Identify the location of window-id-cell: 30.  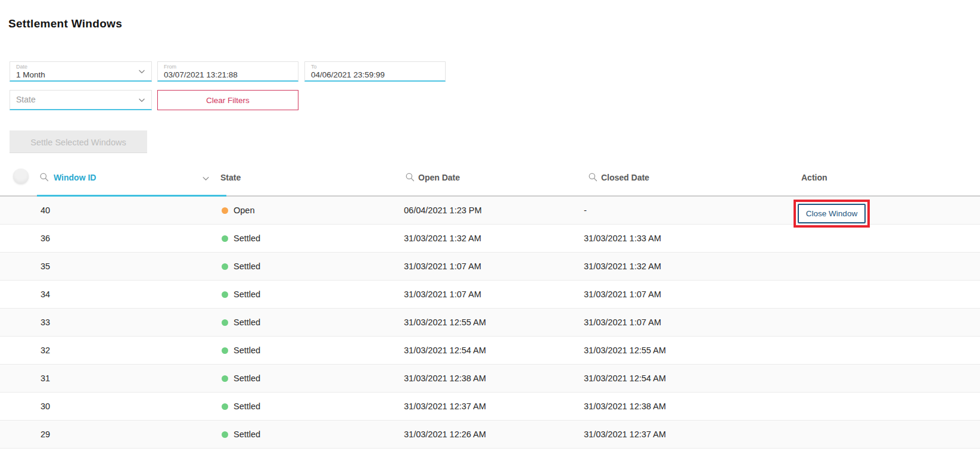
(45, 406).